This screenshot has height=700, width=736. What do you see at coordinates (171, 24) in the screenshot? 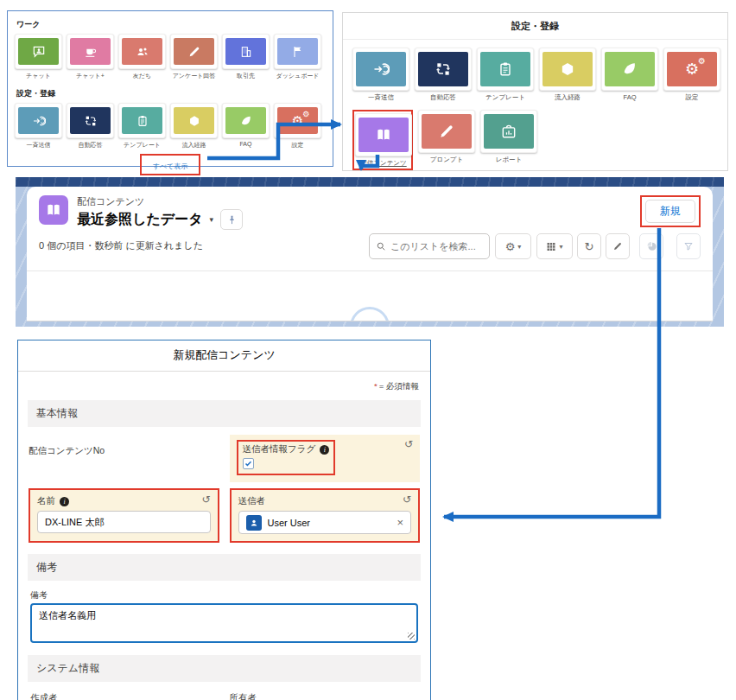
I see `section-title-work: ワーク` at bounding box center [171, 24].